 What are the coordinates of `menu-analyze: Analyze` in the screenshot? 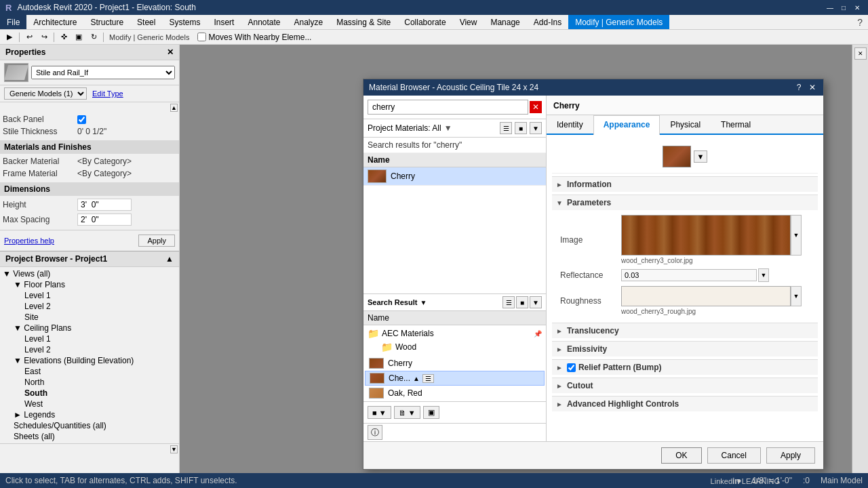 It's located at (309, 22).